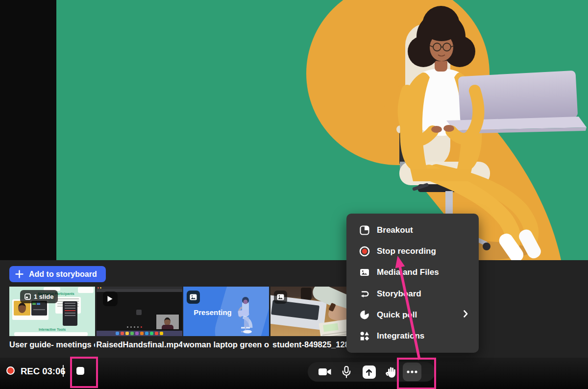 The image size is (588, 389). What do you see at coordinates (80, 371) in the screenshot?
I see `stop-recording-button` at bounding box center [80, 371].